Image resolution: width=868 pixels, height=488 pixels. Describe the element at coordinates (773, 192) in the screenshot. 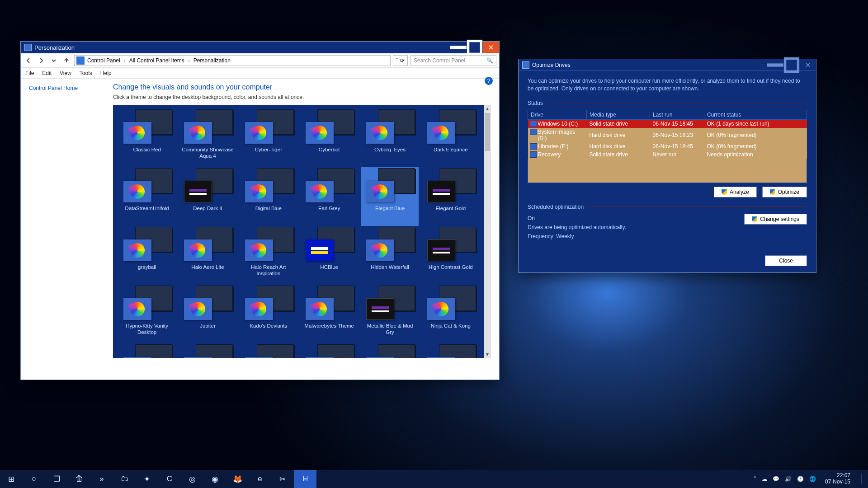

I see `shield-icon` at that location.